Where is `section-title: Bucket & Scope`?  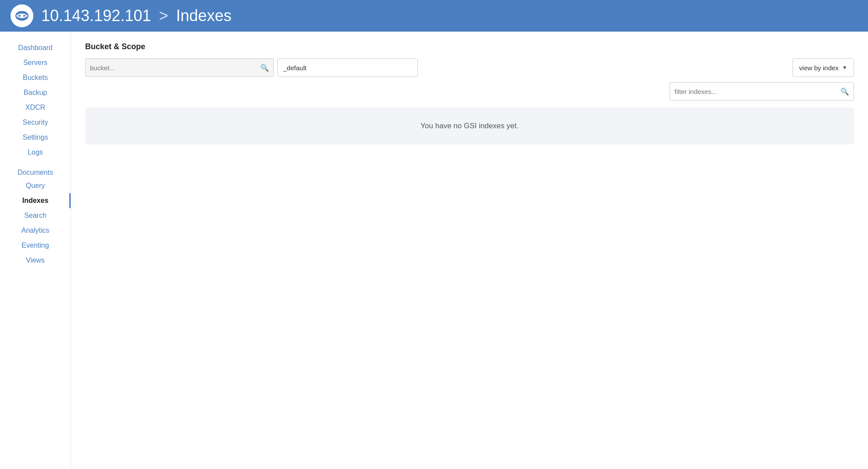 section-title: Bucket & Scope is located at coordinates (470, 47).